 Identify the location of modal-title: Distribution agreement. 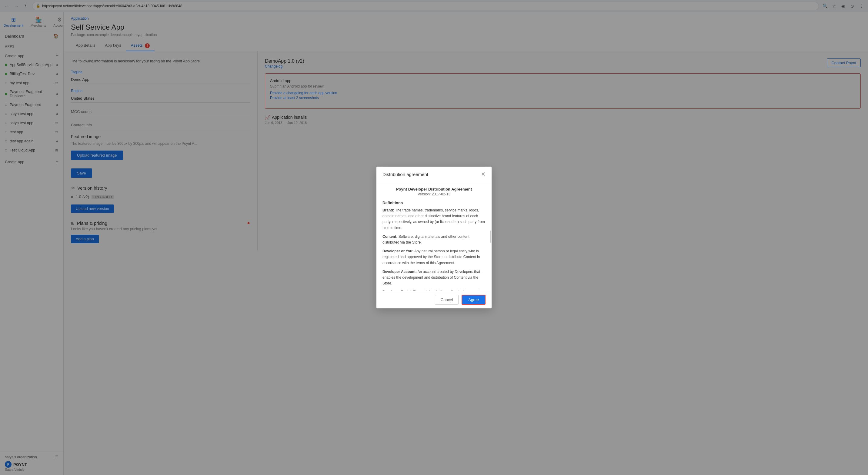
(405, 175).